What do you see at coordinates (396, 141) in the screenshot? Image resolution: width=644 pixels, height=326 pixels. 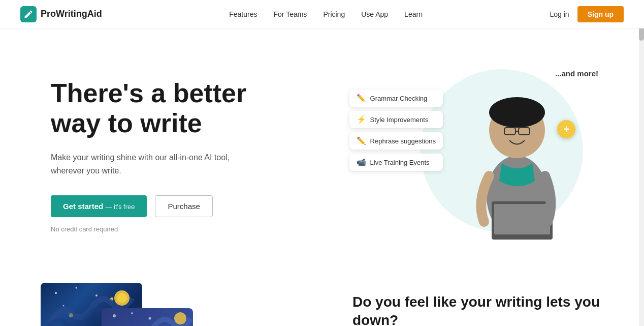 I see `pill-rephrase: ✏️ Rephrase suggestions` at bounding box center [396, 141].